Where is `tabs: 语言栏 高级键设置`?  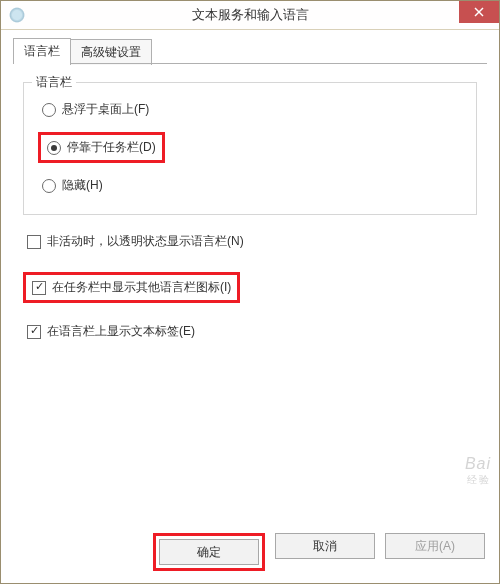 tabs: 语言栏 高级键设置 is located at coordinates (250, 47).